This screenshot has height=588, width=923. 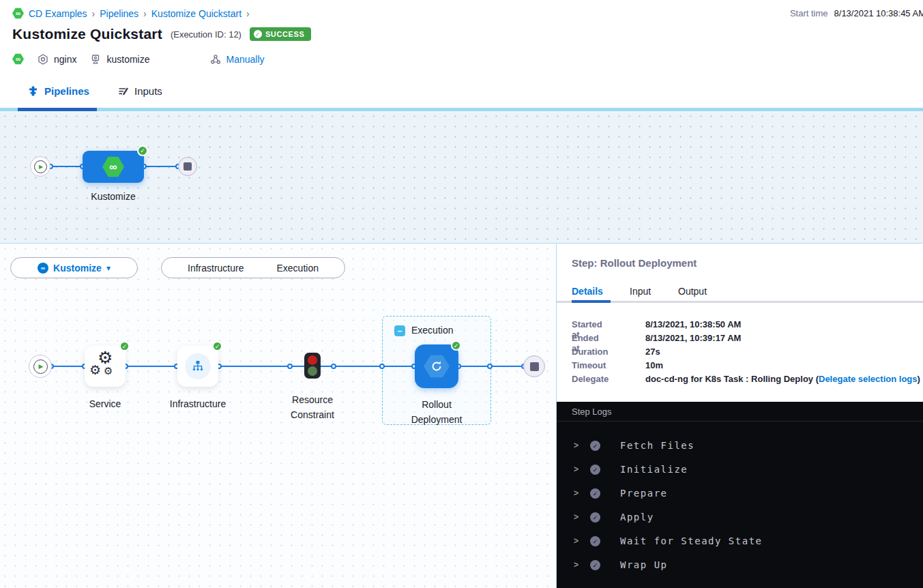 I want to click on detail-label: Timeout, so click(x=589, y=366).